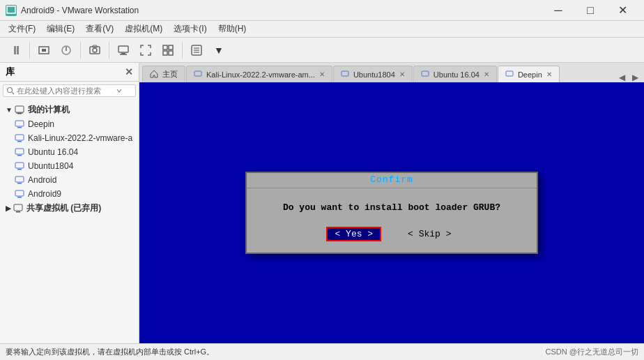 Image resolution: width=644 pixels, height=360 pixels. What do you see at coordinates (622, 10) in the screenshot?
I see `close-button: ✕` at bounding box center [622, 10].